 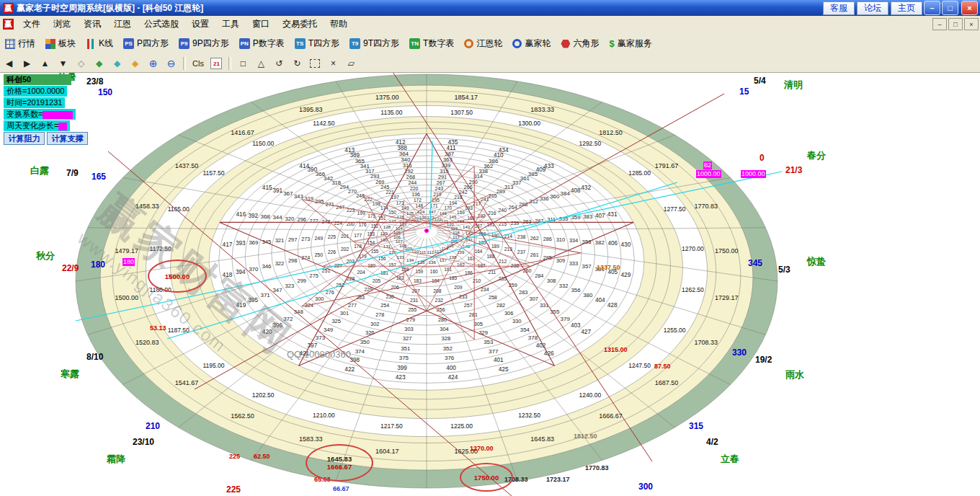 I want to click on wheel-number: 196, so click(x=415, y=195).